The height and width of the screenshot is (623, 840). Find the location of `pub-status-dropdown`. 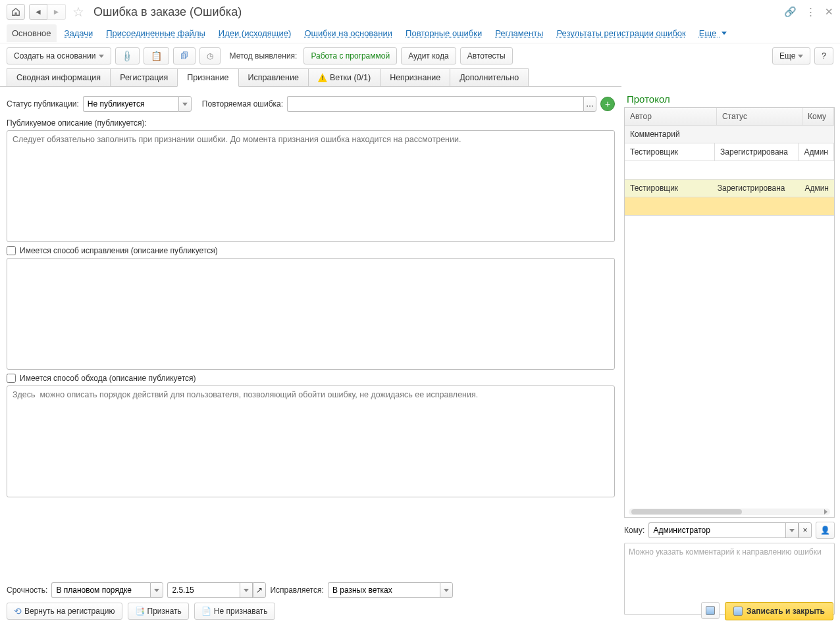

pub-status-dropdown is located at coordinates (185, 104).